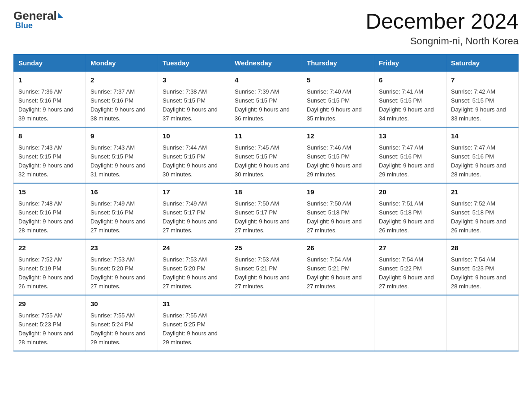  What do you see at coordinates (122, 267) in the screenshot?
I see `calendar-cell: 23Sunrise: 7:53 AMSunset: 5:20 PMDayligh…` at bounding box center [122, 267].